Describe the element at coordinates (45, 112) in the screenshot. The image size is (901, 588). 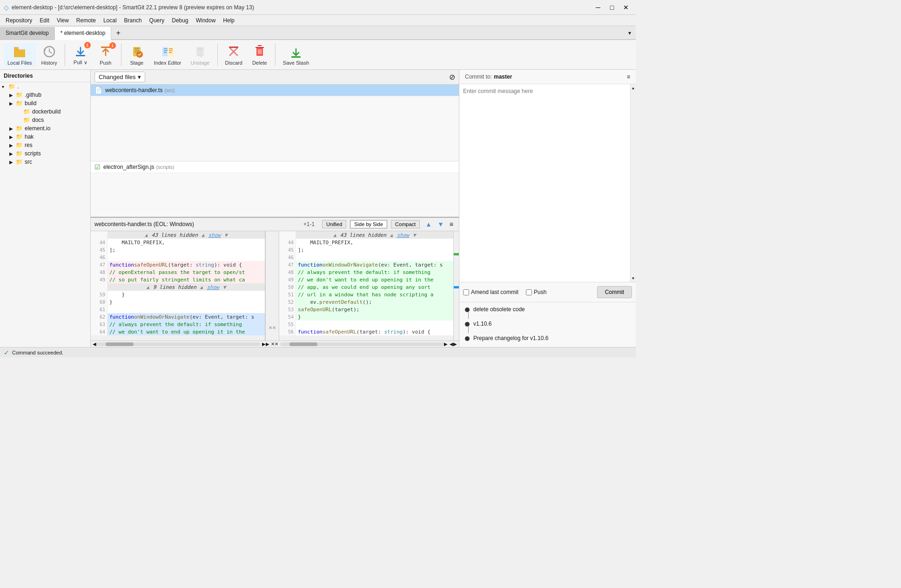
I see `tree-item-dockerbuild: ▶ 📁 dockerbuild` at that location.